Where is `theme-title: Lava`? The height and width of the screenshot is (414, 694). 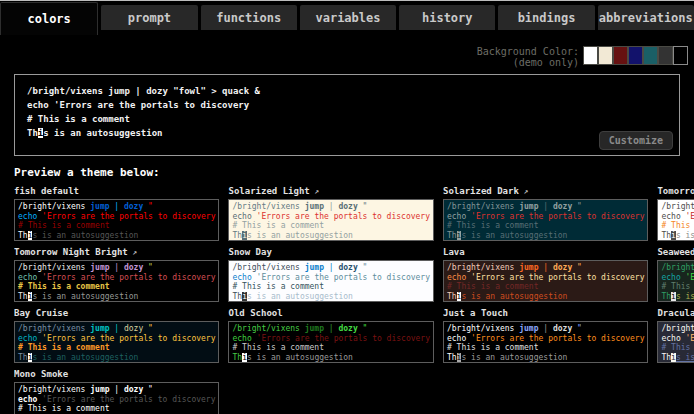 theme-title: Lava is located at coordinates (546, 252).